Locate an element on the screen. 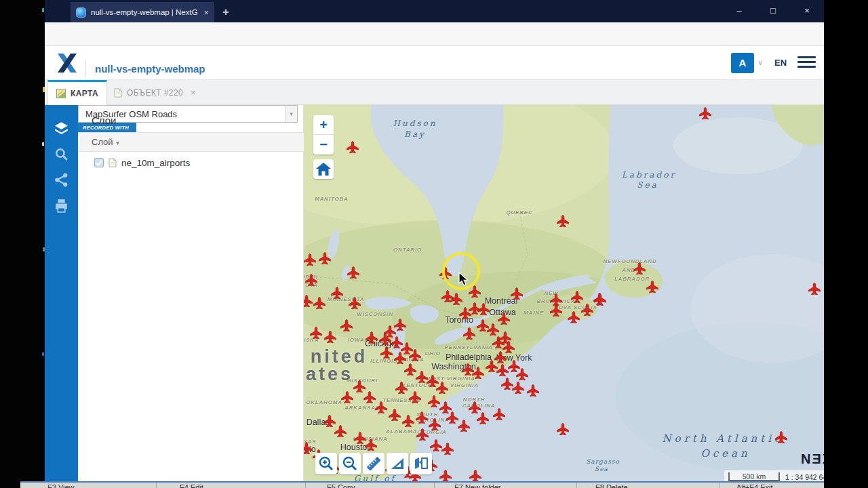 The width and height of the screenshot is (868, 488). measure-distance-button is located at coordinates (374, 464).